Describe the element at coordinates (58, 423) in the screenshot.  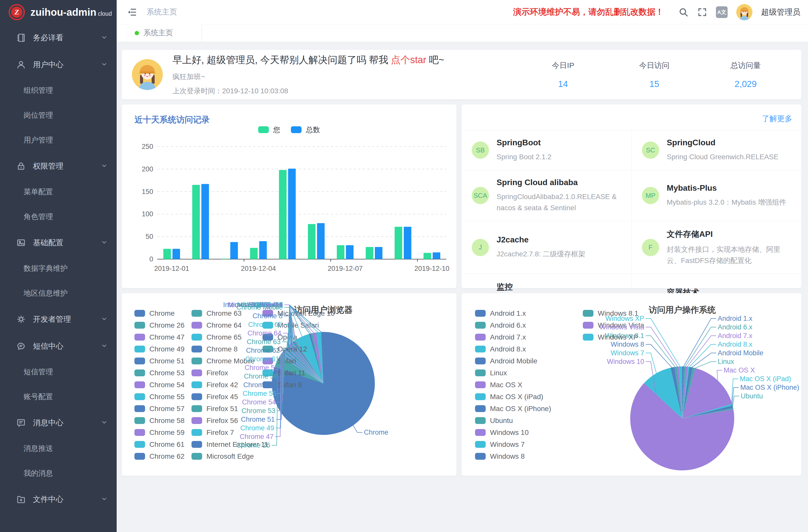
I see `sidebar-item-message: 消息中心` at that location.